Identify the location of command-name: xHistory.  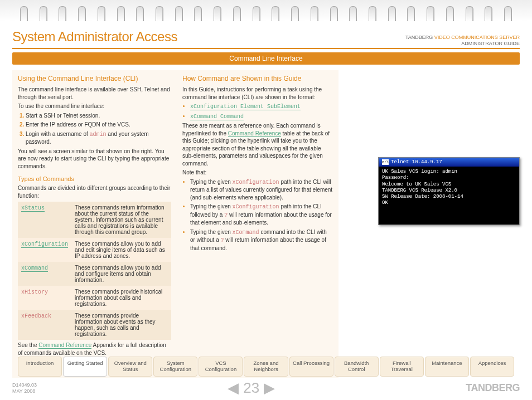
(35, 292).